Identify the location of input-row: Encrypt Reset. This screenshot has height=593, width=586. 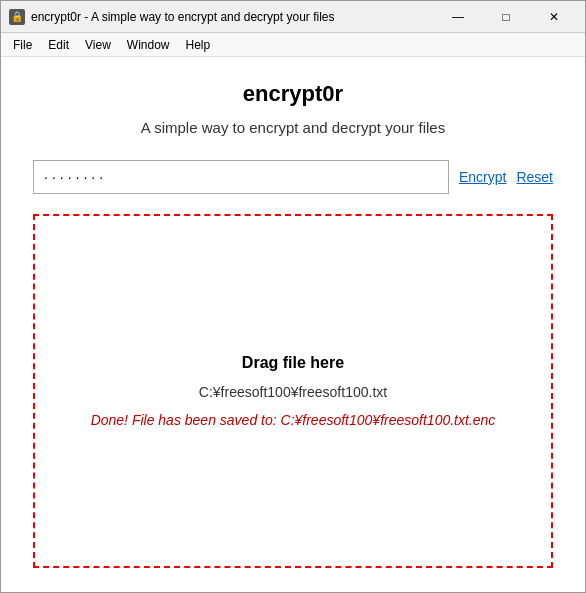
(293, 177).